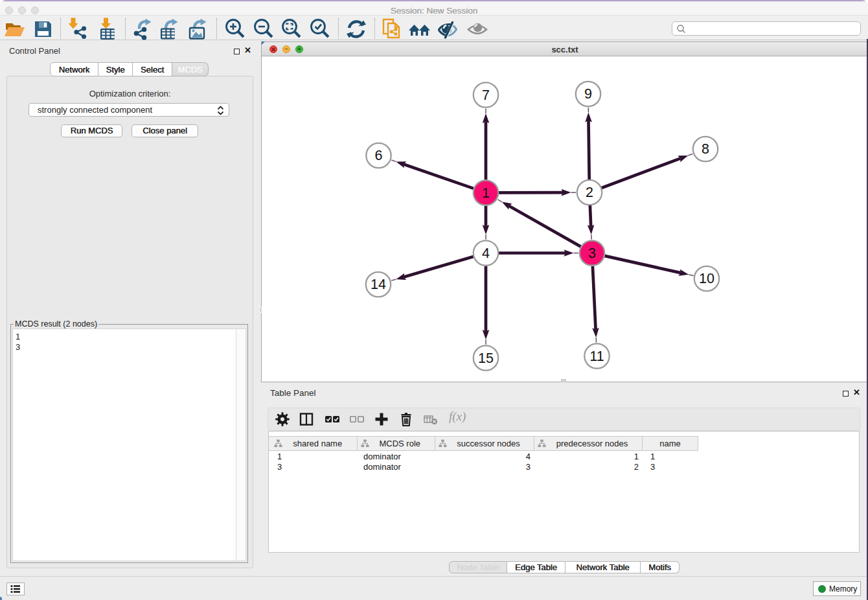 The height and width of the screenshot is (600, 868). I want to click on svg-text: 14, so click(378, 284).